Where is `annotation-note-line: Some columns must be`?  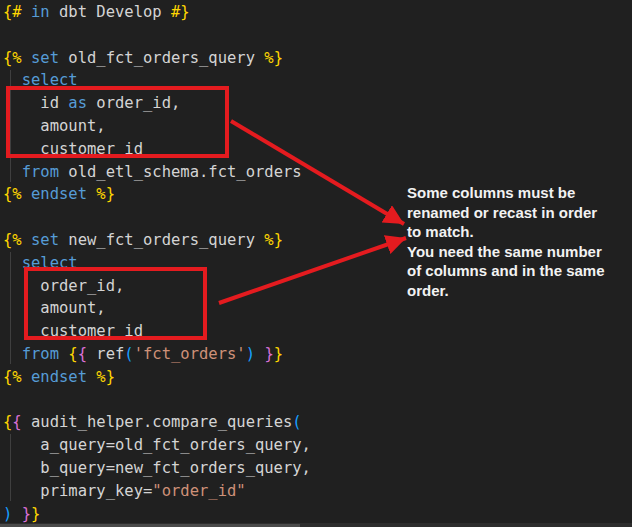
annotation-note-line: Some columns must be is located at coordinates (514, 193).